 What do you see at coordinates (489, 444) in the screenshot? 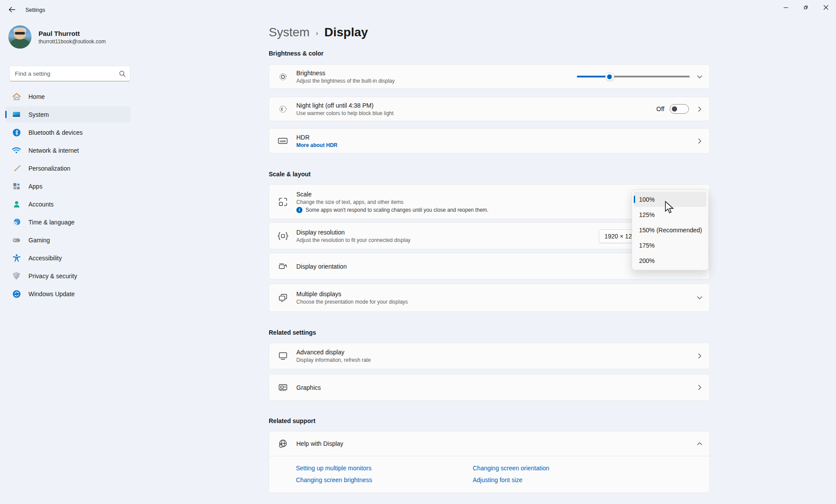
I see `help-header-row: ? Help with Display` at bounding box center [489, 444].